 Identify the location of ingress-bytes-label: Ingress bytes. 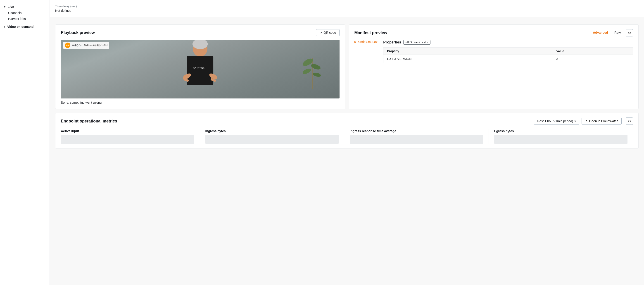
(272, 131).